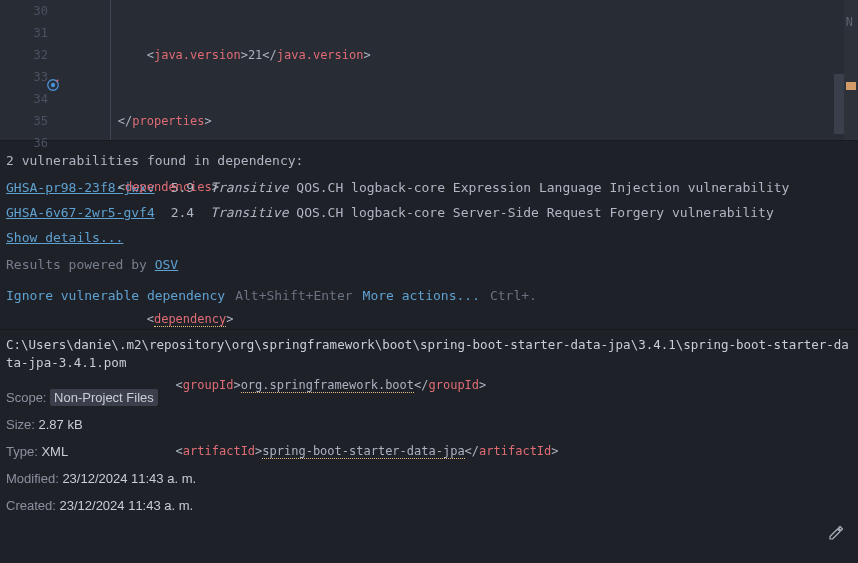  I want to click on target-icon, so click(53, 85).